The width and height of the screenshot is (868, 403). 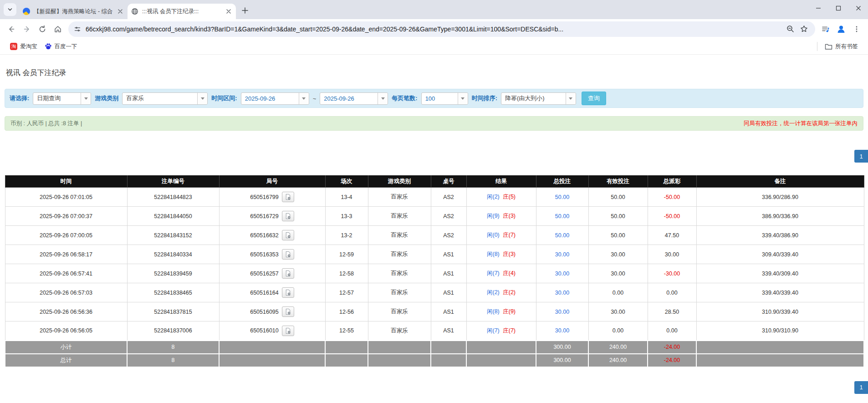 I want to click on url-text: 66cxkj98.com/game/betrecord_search/kind3…, so click(x=434, y=29).